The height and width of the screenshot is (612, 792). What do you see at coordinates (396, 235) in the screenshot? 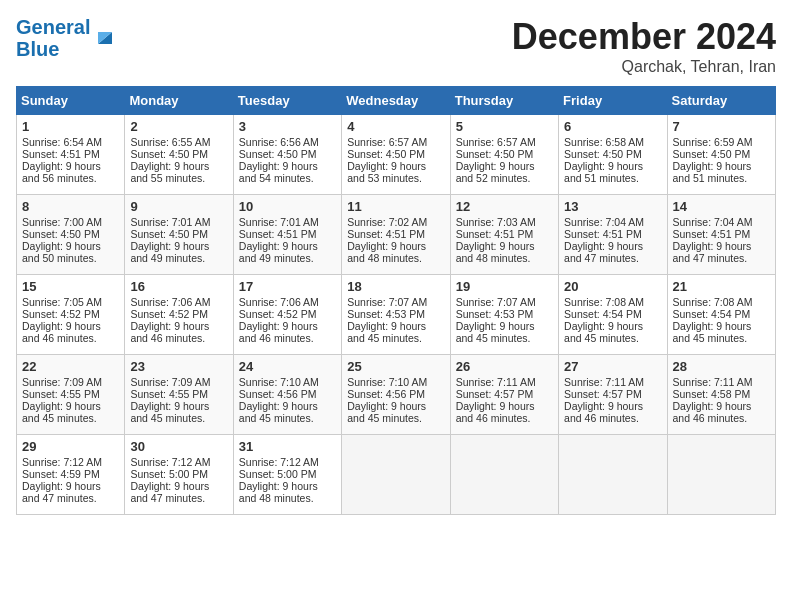
I see `calendar-row-2: 8Sunrise: 7:00 AMSunset: 4:50 PMDaylight…` at bounding box center [396, 235].